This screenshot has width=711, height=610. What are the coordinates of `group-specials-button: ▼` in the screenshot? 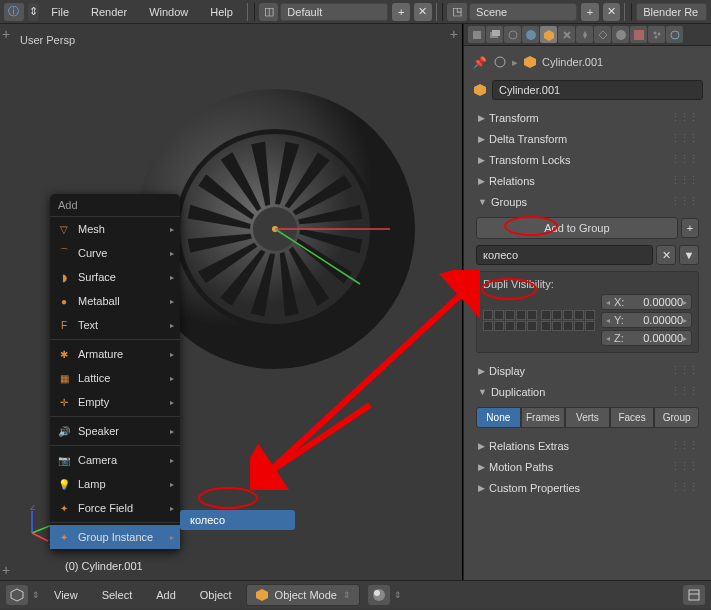 It's located at (689, 255).